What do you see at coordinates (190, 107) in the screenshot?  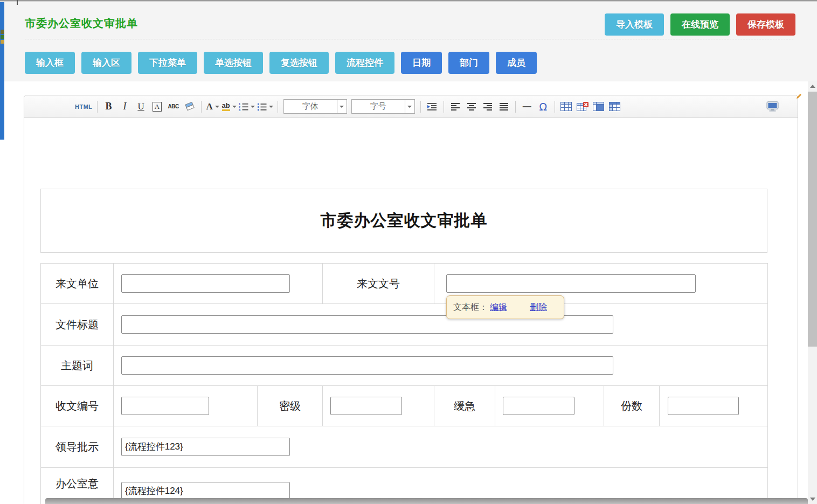 I see `eraser-icon` at bounding box center [190, 107].